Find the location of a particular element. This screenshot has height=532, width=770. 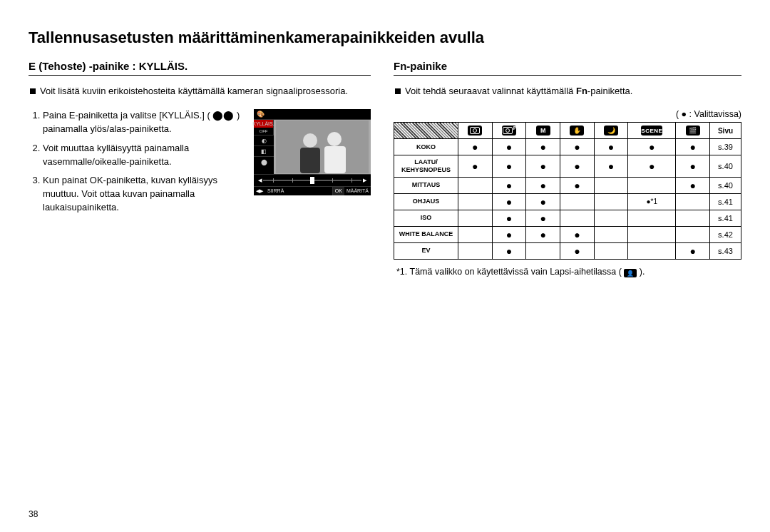

row-koko: KOKO is located at coordinates (426, 147).